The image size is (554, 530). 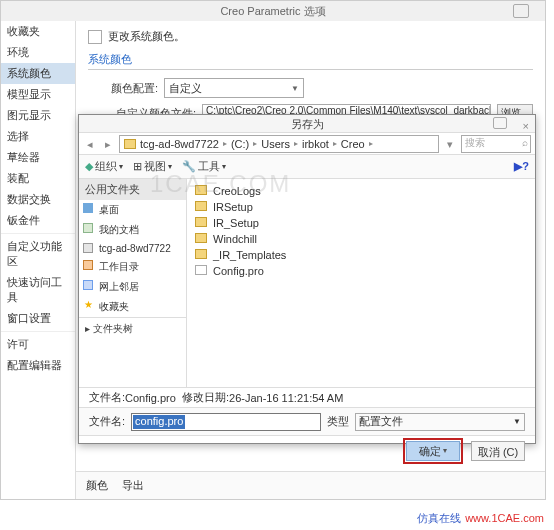 I want to click on bc-users: Users, so click(x=276, y=144).